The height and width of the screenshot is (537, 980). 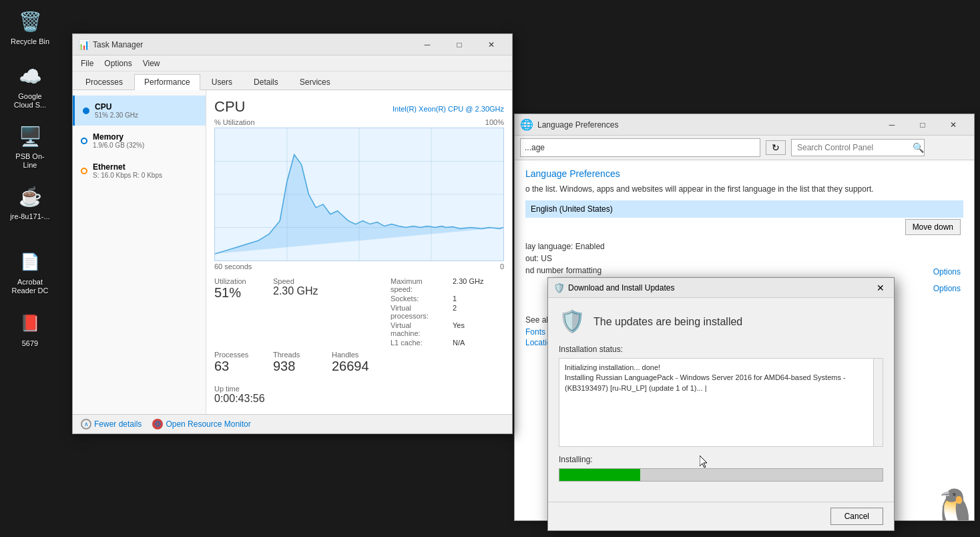 What do you see at coordinates (721, 389) in the screenshot?
I see `log-line-3: (KB3193497) [ru-RU_LP] (update 1 of 1)..…` at bounding box center [721, 389].